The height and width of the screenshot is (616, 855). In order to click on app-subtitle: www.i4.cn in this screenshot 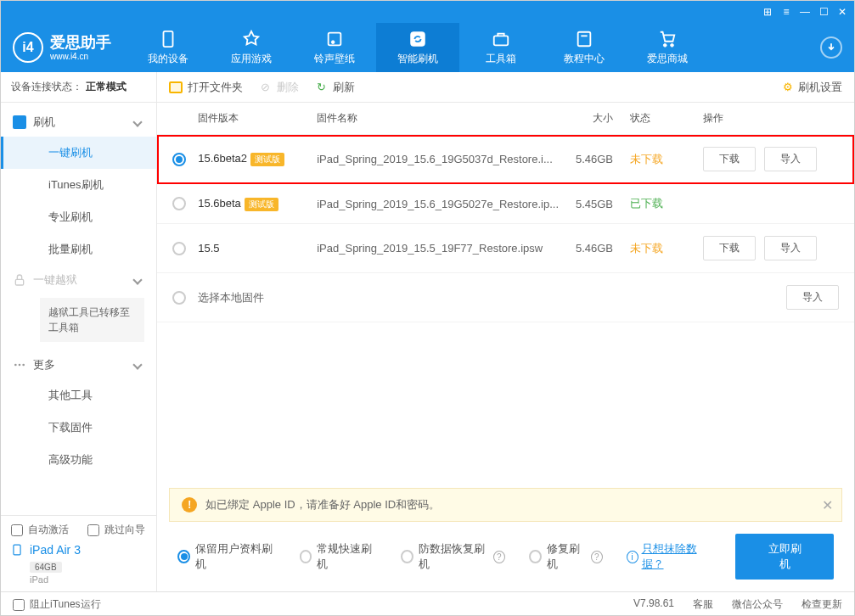, I will do `click(81, 56)`.